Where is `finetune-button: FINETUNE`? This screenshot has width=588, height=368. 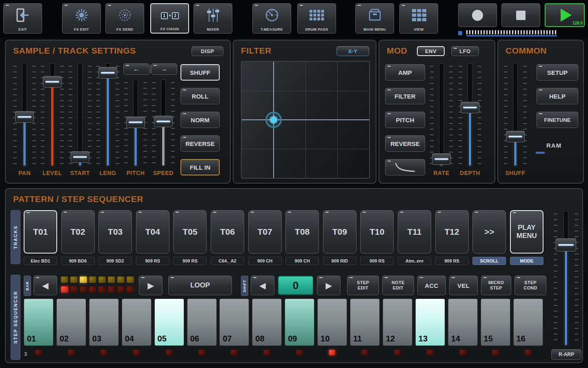 finetune-button: FINETUNE is located at coordinates (557, 120).